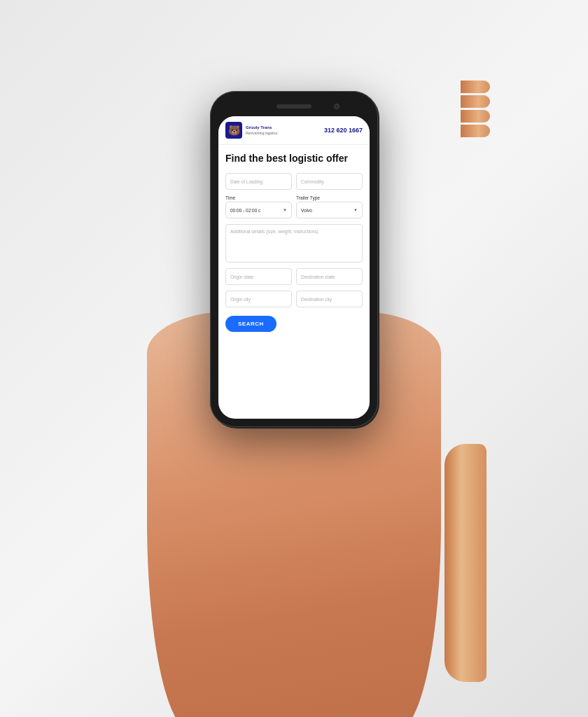 The height and width of the screenshot is (717, 588). What do you see at coordinates (259, 181) in the screenshot?
I see `date-of-loading-input: Date of Loading:` at bounding box center [259, 181].